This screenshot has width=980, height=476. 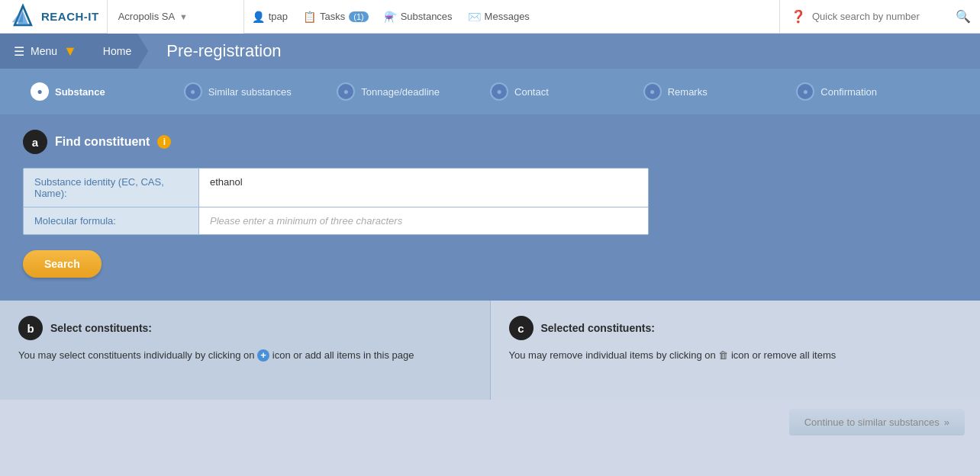 What do you see at coordinates (566, 92) in the screenshot?
I see `step-contact: ● Contact` at bounding box center [566, 92].